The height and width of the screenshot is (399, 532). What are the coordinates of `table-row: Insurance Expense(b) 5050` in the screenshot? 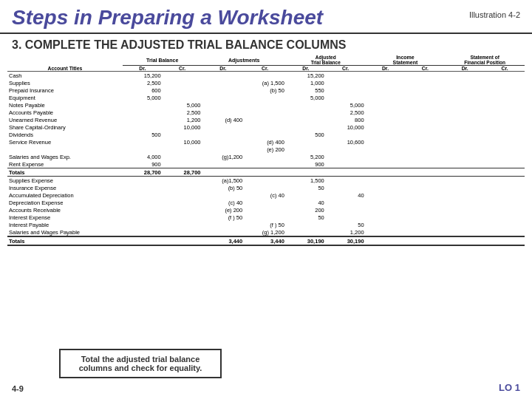 It's located at (266, 188).